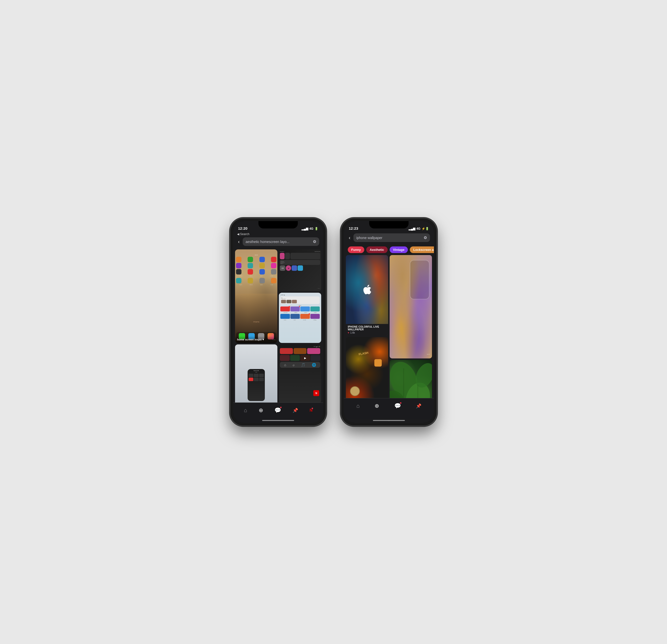 The height and width of the screenshot is (644, 667). What do you see at coordinates (311, 410) in the screenshot?
I see `nav-netflix-left: N` at bounding box center [311, 410].